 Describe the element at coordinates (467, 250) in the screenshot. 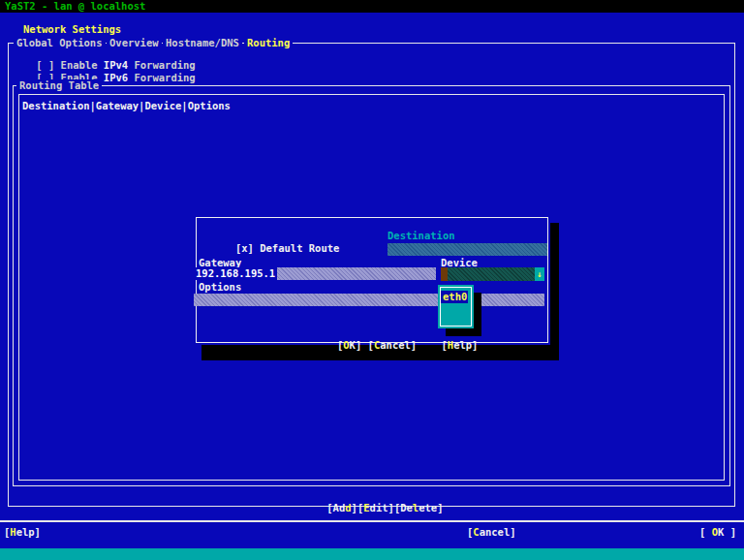

I see `destination-input` at that location.